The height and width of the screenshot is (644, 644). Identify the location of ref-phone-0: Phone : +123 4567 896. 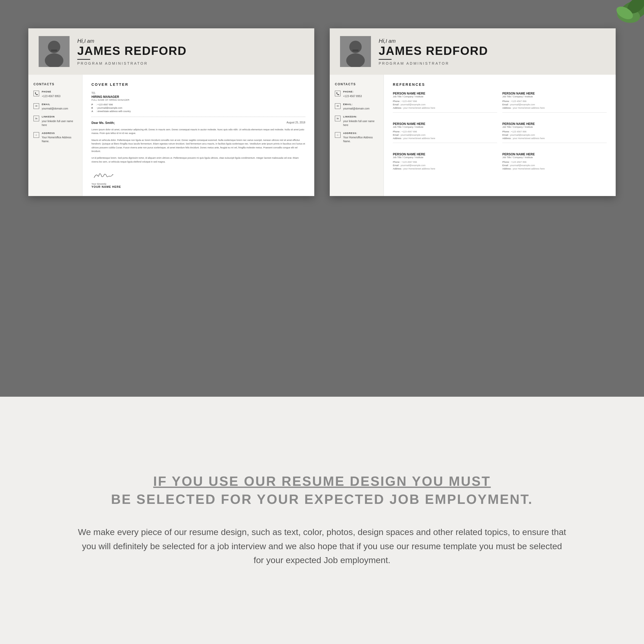
(445, 101).